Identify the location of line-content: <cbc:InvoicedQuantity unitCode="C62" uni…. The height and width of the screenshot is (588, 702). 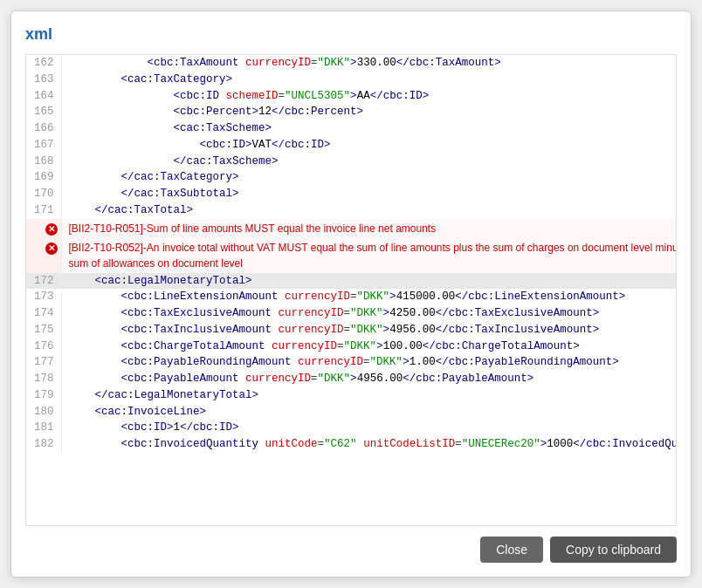
(368, 445).